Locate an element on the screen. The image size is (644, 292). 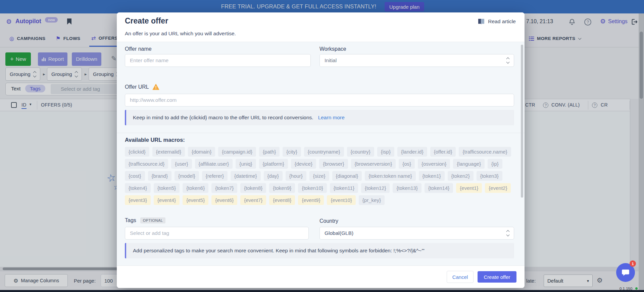
offer-url-label: Offer URL is located at coordinates (137, 87).